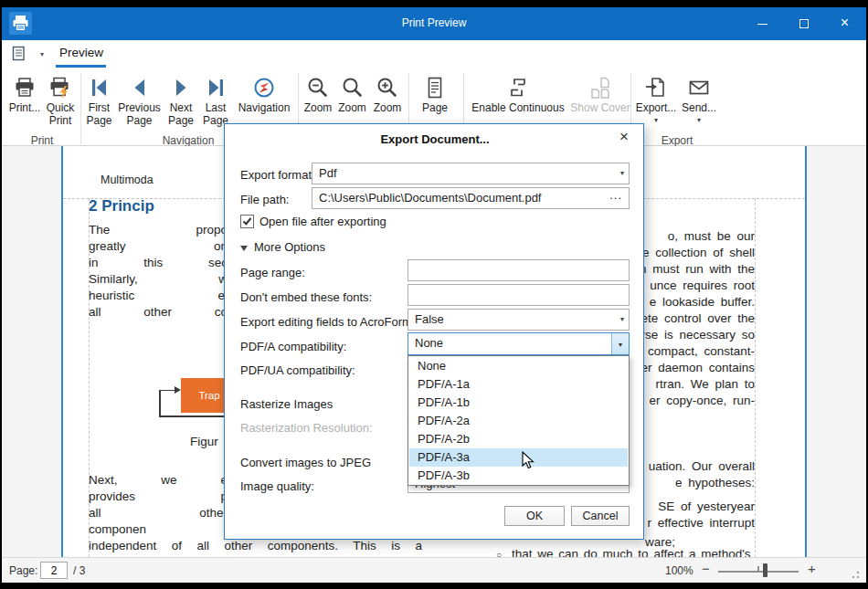 This screenshot has height=589, width=868. Describe the element at coordinates (264, 109) in the screenshot. I see `navigation-button-label: Navigation` at that location.